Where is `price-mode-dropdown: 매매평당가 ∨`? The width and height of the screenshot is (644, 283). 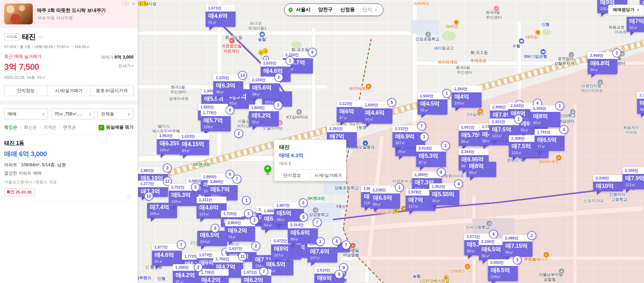
price-mode-dropdown: 매매평당가 ∨ is located at coordinates (626, 10).